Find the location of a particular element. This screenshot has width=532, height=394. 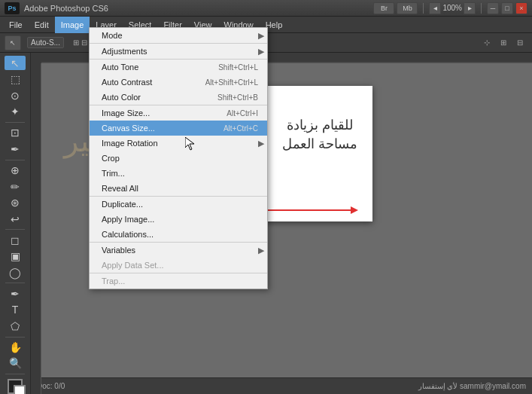

auto-tone-label: Auto Tone is located at coordinates (120, 67).